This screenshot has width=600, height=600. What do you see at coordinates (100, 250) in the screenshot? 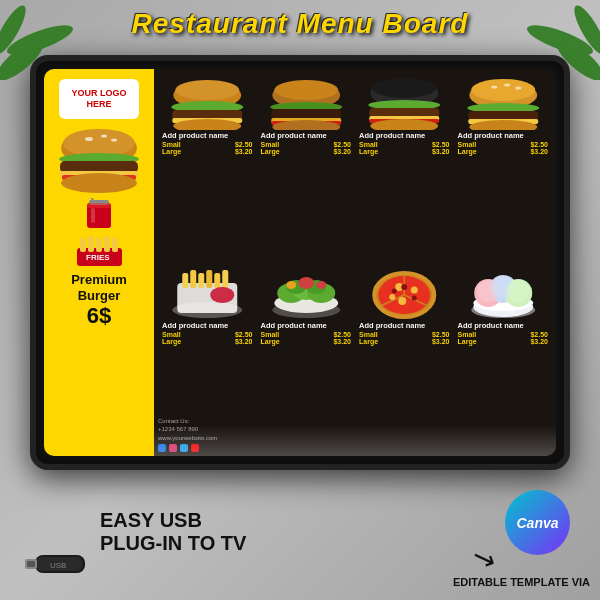
I see `fries-illustration: FRIES` at bounding box center [100, 250].